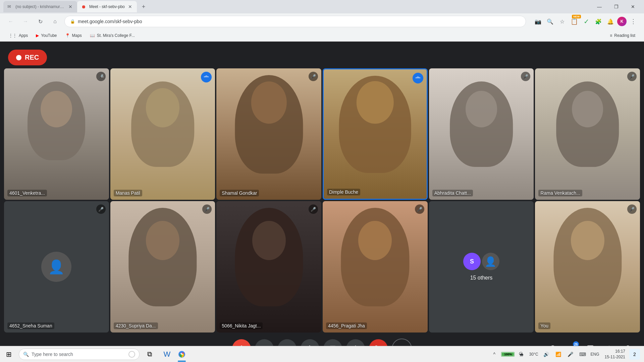 The image size is (644, 362). Describe the element at coordinates (93, 36) in the screenshot. I see `stmiras-icon: 📖` at that location.